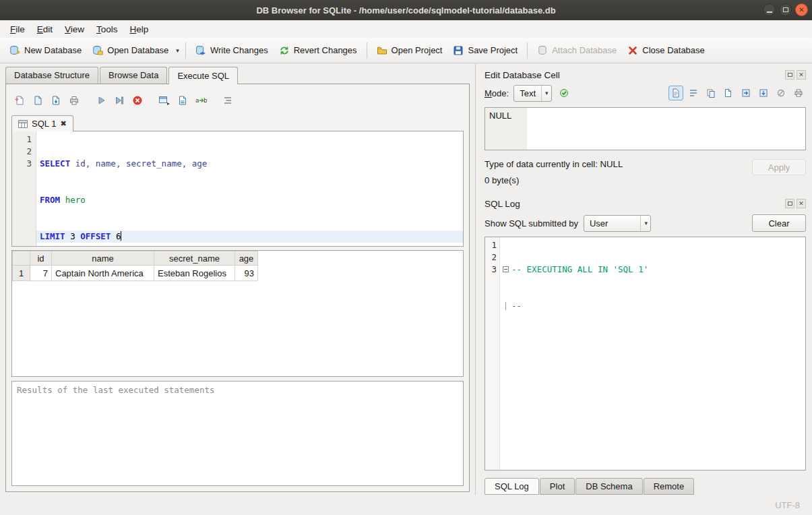 This screenshot has width=812, height=515. I want to click on execution-message: Results of the last executed statements, so click(116, 390).